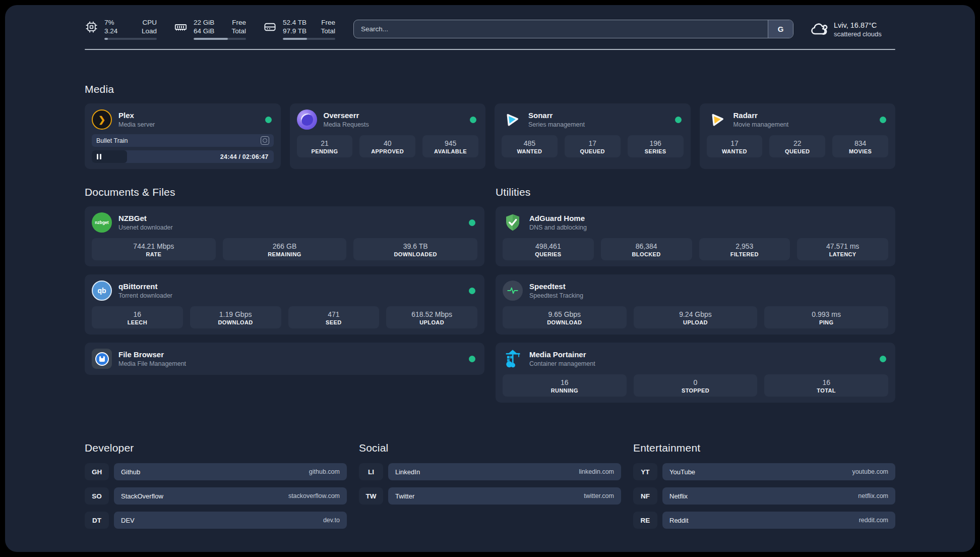  What do you see at coordinates (852, 29) in the screenshot?
I see `weather-widget: Lviv, 16.87°C scattered clouds` at bounding box center [852, 29].